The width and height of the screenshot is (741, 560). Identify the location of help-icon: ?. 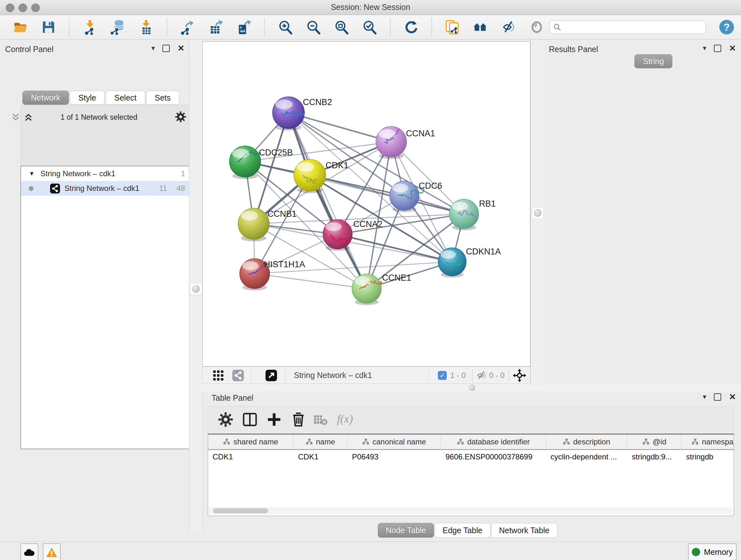
(727, 27).